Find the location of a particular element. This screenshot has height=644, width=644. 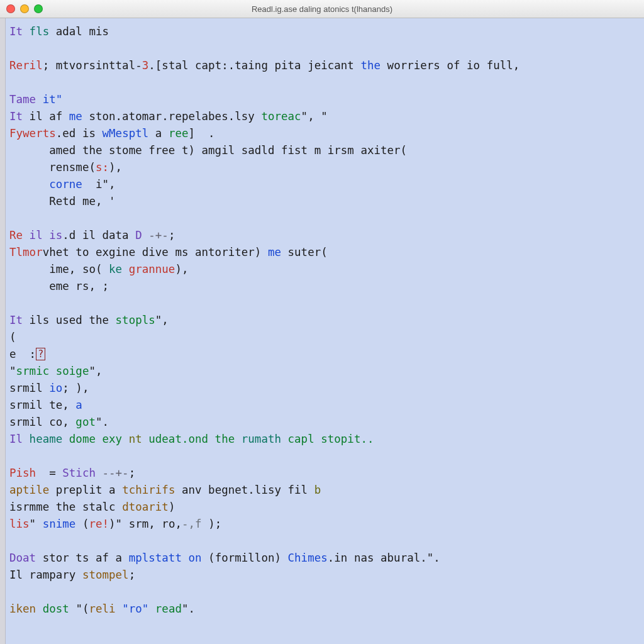

tok: 3 is located at coordinates (146, 65).